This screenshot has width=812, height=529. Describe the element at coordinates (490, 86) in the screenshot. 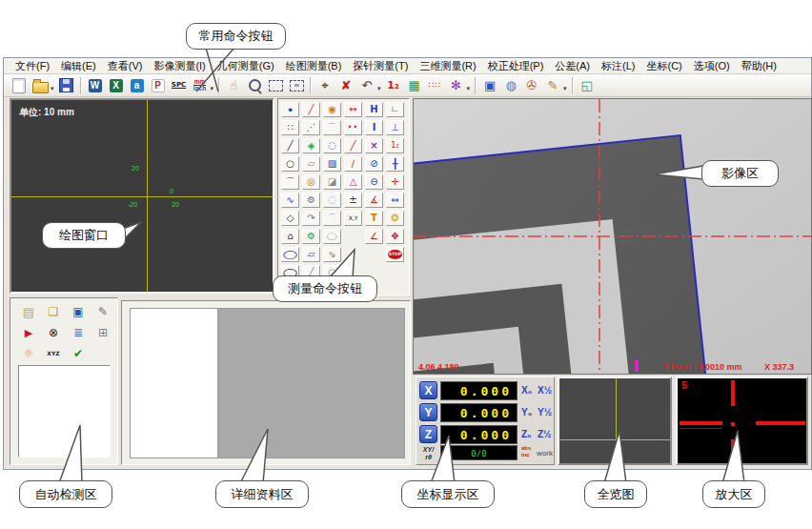

I see `form-window-button: ▣` at that location.